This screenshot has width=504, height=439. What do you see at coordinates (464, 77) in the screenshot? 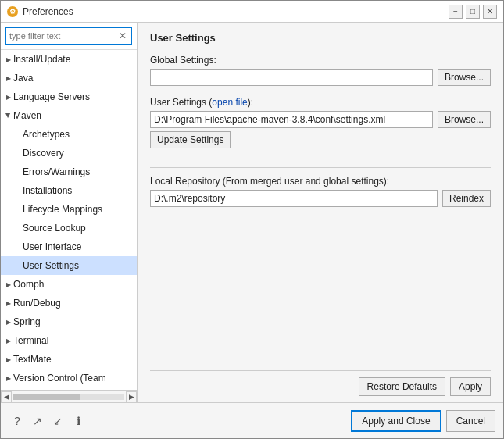
I see `global-settings-browse-button: Browse...` at bounding box center [464, 77].